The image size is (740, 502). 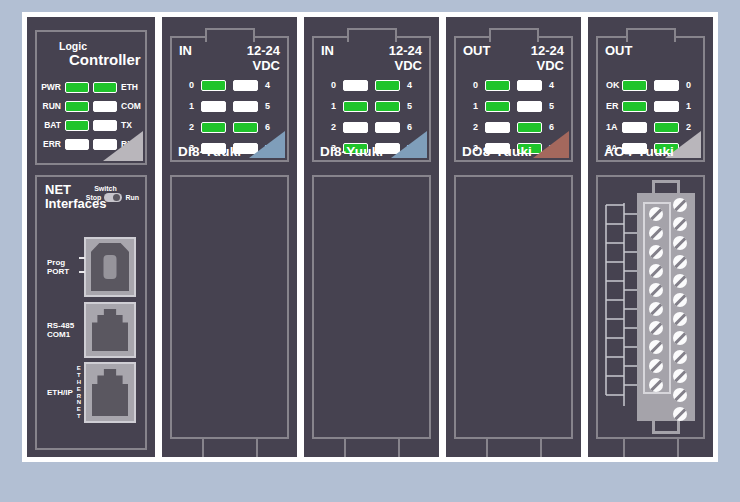 I want to click on ao4-terminal-area, so click(x=650, y=307).